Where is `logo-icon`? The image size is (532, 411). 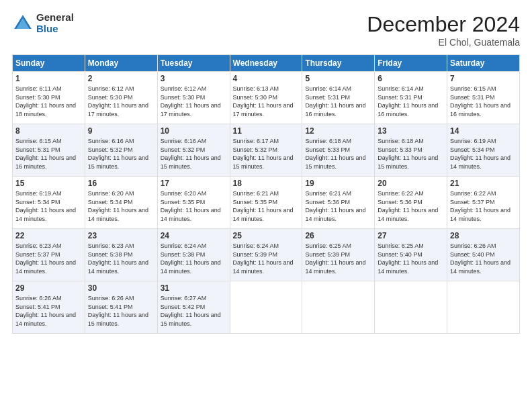
logo-icon is located at coordinates (23, 24).